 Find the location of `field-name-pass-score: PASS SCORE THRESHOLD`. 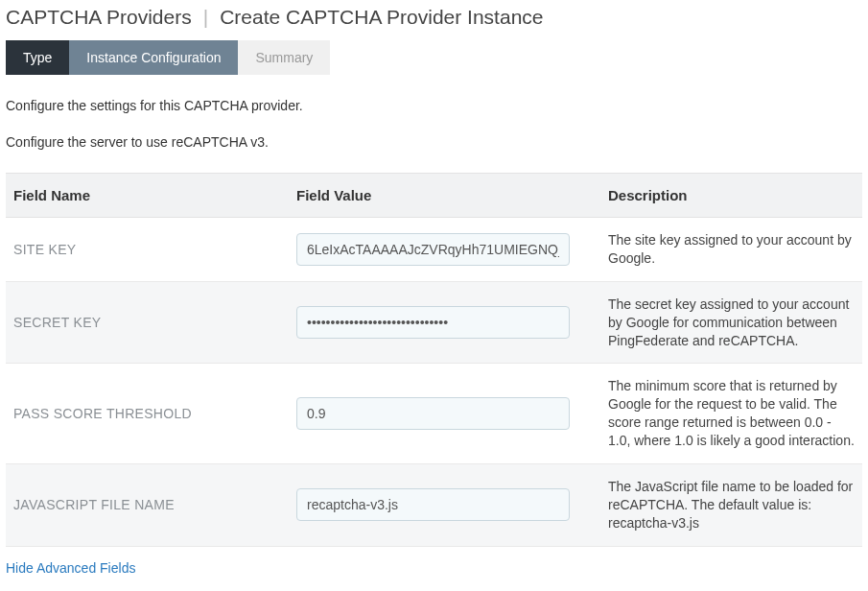

field-name-pass-score: PASS SCORE THRESHOLD is located at coordinates (148, 414).